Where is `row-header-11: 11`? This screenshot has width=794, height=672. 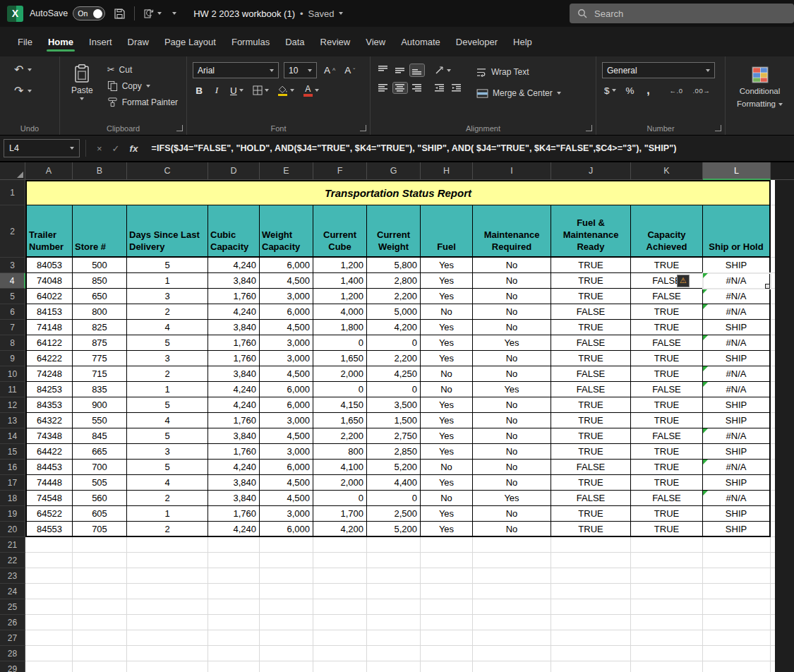 row-header-11: 11 is located at coordinates (13, 390).